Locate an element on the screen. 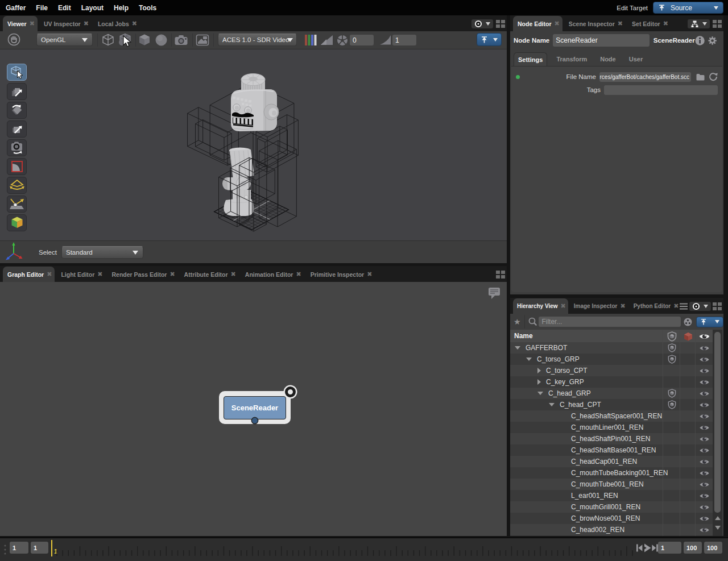  tab-viewer-uv-inspector: UV Inspector✖ is located at coordinates (65, 24).